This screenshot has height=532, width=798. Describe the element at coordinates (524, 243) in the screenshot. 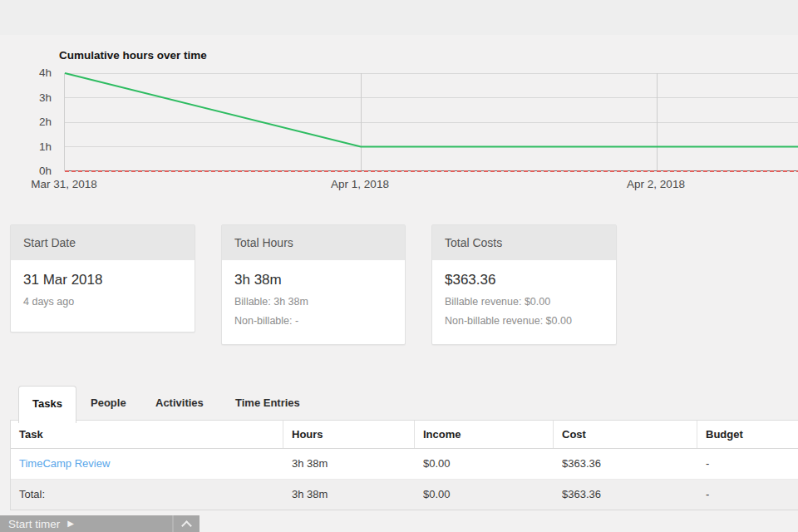

I see `card-title: Total Costs` at that location.